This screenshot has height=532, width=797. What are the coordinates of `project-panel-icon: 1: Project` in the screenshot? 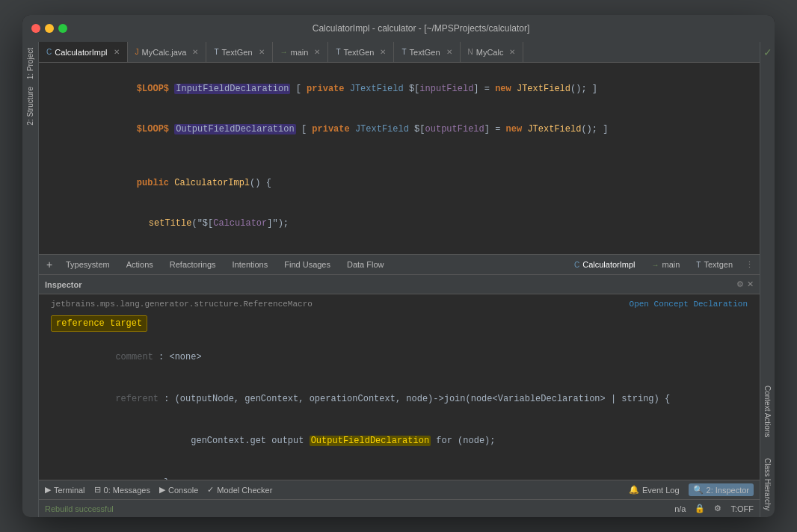 It's located at (30, 64).